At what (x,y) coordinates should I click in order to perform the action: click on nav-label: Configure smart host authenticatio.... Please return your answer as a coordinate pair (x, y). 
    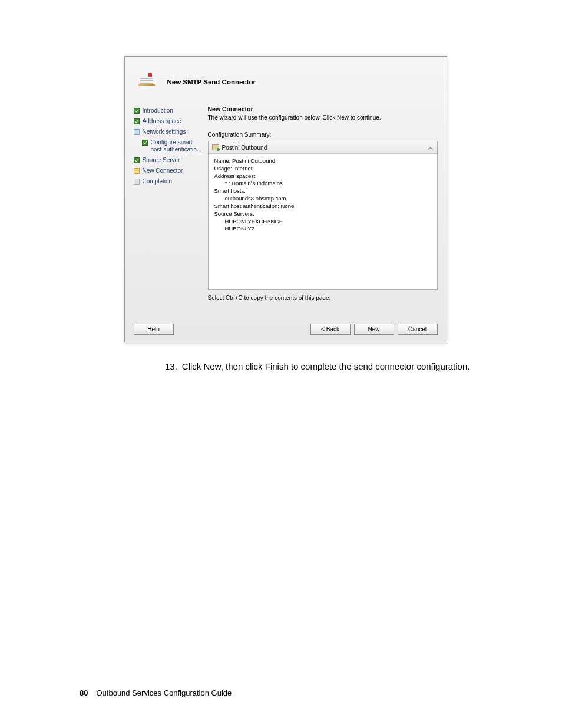
    Looking at the image, I should click on (177, 146).